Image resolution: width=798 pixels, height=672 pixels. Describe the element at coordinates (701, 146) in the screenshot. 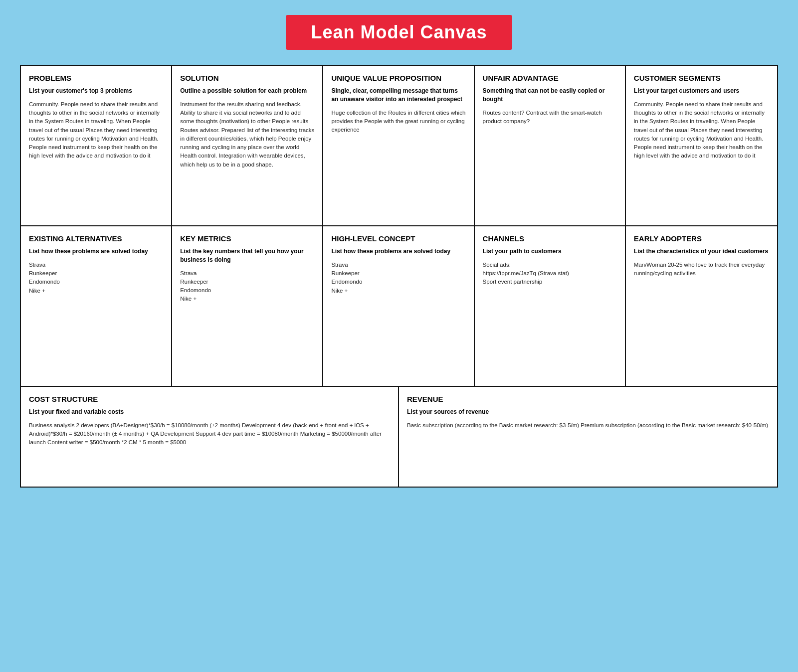

I see `customer-segments-cell: CUSTOMER SEGMENTS List your target custo…` at that location.